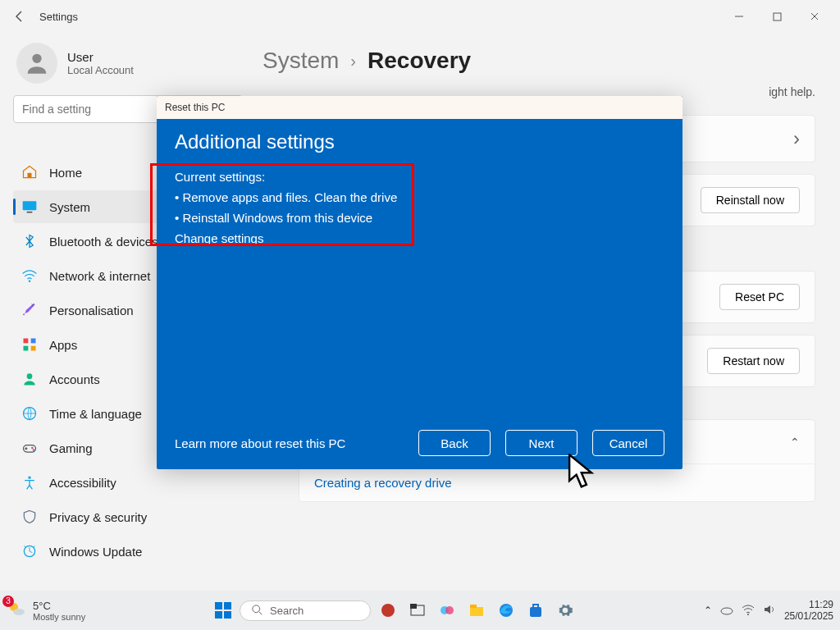 The image size is (840, 630). What do you see at coordinates (30, 551) in the screenshot?
I see `update-icon` at bounding box center [30, 551].